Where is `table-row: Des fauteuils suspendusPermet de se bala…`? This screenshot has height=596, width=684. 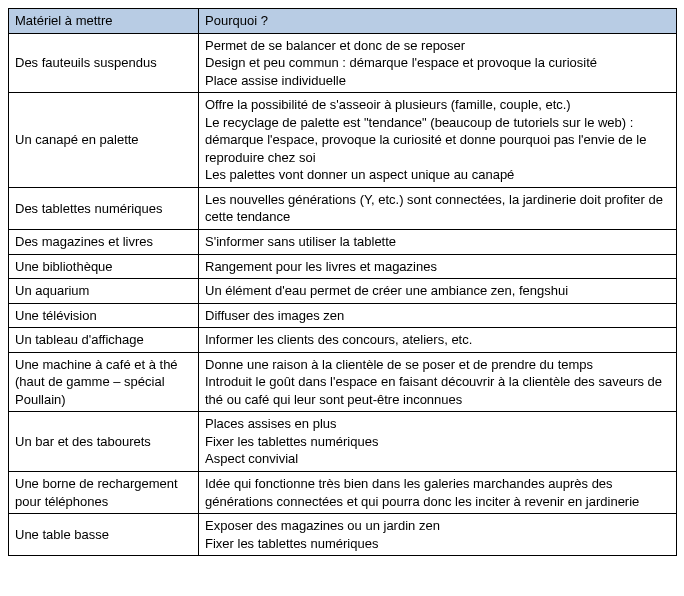
table-row: Des fauteuils suspendusPermet de se bala… is located at coordinates (343, 63).